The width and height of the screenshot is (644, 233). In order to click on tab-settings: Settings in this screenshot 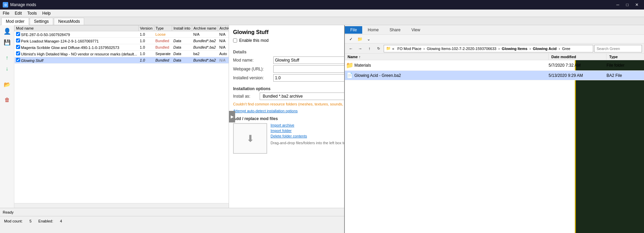, I will do `click(42, 21)`.